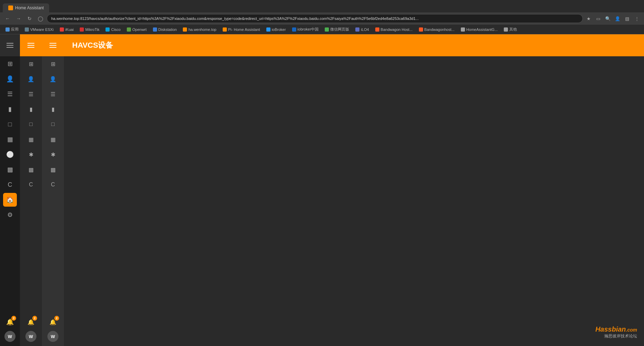  What do you see at coordinates (53, 170) in the screenshot?
I see `sidebar-3-indent: ▩` at bounding box center [53, 170].